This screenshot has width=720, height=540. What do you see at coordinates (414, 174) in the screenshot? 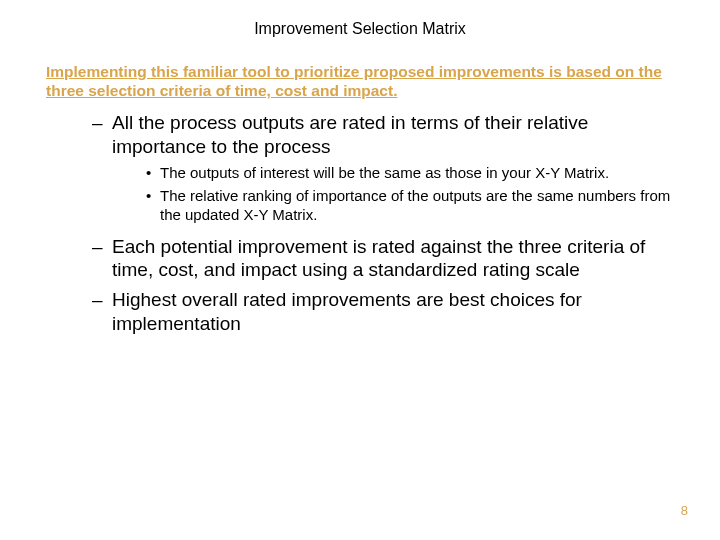
I see `list-item: The outputs of interest will be the same…` at bounding box center [414, 174].